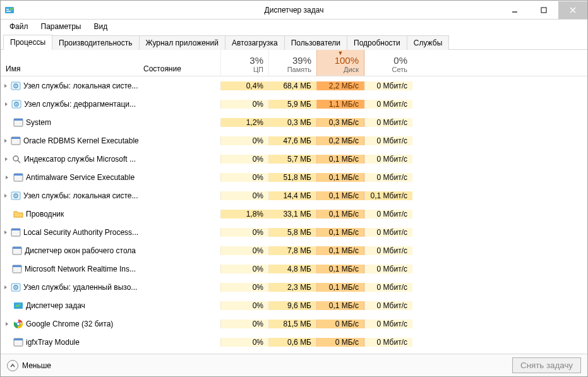 The height and width of the screenshot is (377, 588). I want to click on table-row: Диспетчер окон рабочего стола0%7,8 МБ0,1…, so click(294, 250).